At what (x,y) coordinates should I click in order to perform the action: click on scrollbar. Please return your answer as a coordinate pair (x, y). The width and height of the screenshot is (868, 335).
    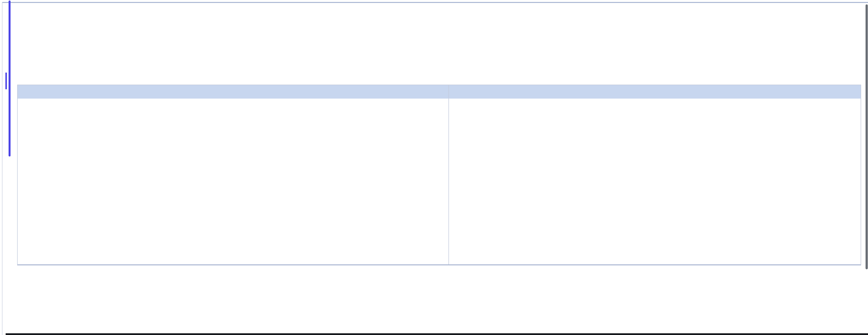
    Looking at the image, I should click on (867, 137).